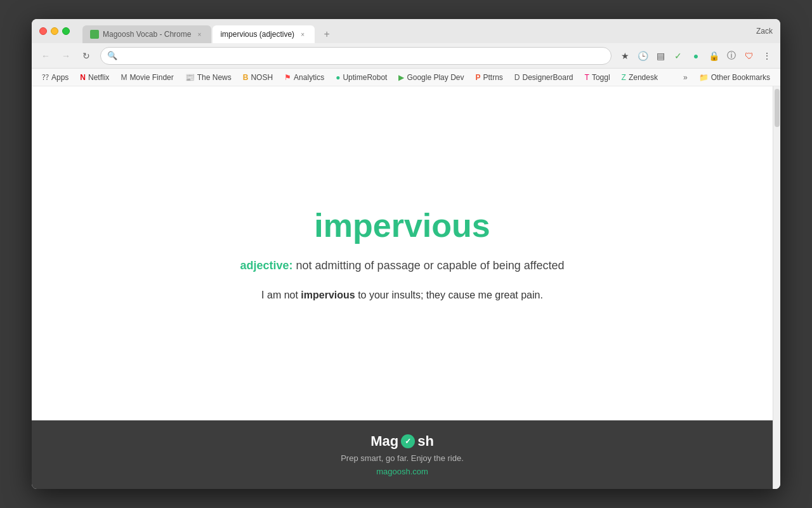 The width and height of the screenshot is (812, 508). What do you see at coordinates (362, 77) in the screenshot?
I see `bookmark-uptime-robot: ● UptimeRobot` at bounding box center [362, 77].